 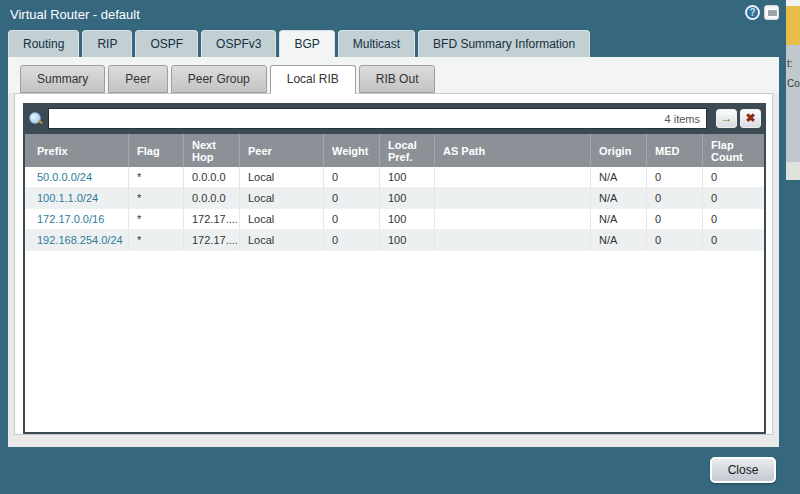 What do you see at coordinates (156, 150) in the screenshot?
I see `column-header-flag: Flag` at bounding box center [156, 150].